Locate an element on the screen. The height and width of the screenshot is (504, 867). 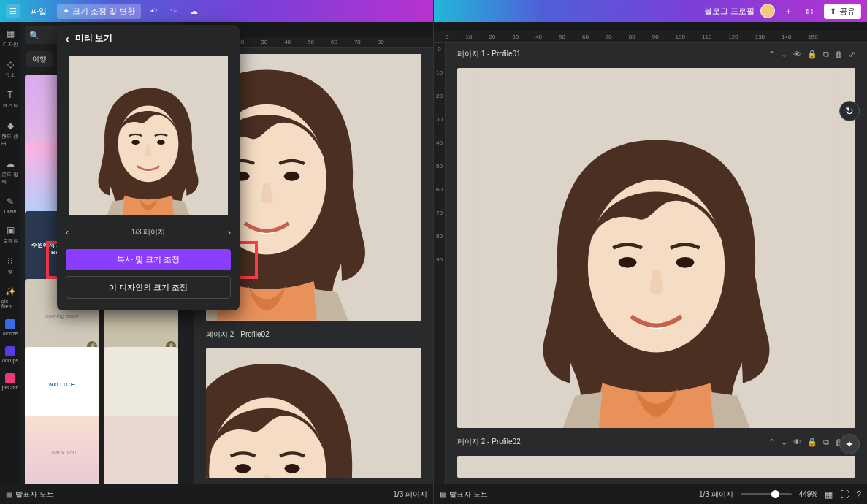
template-thumbnail: Thank You is located at coordinates (62, 450).